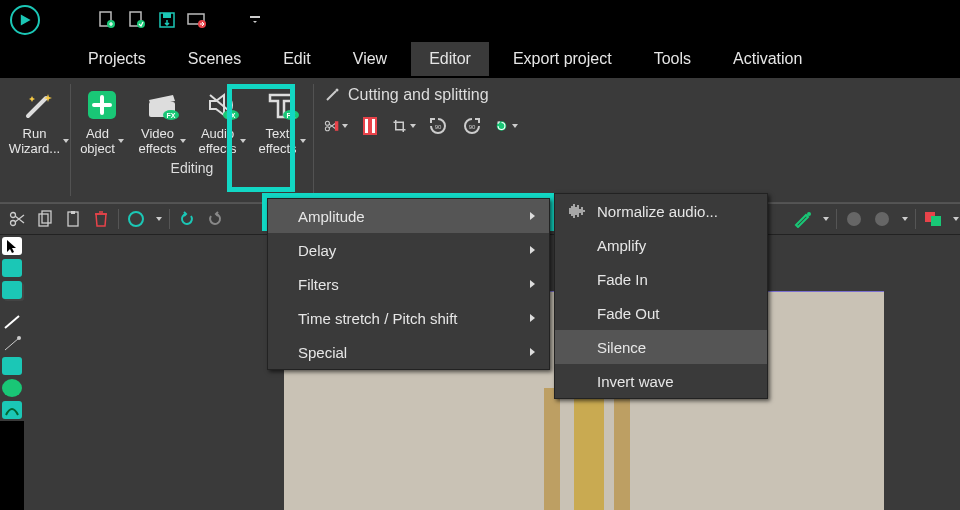 The image size is (960, 510). I want to click on qa-new-doc-icon, so click(107, 20).